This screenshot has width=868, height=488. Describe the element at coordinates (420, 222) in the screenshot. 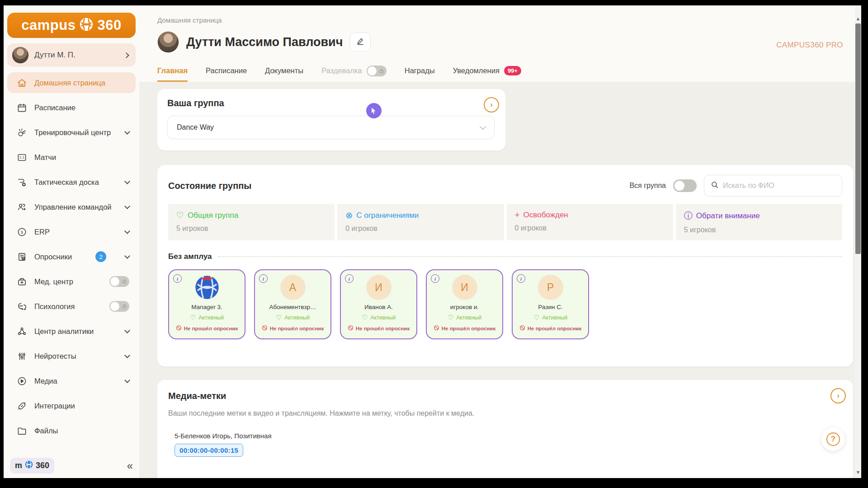

I see `stat-cell-circle-x: ⊗С ограничениями0 игроков` at that location.